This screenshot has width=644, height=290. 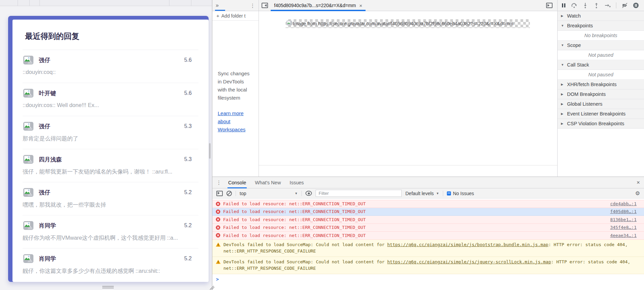 I want to click on debug-section-label: Watch, so click(x=574, y=16).